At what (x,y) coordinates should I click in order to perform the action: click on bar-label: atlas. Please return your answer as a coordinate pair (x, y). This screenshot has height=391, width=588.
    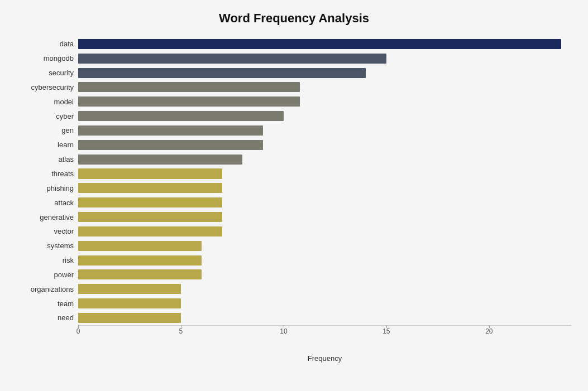
    Looking at the image, I should click on (47, 160).